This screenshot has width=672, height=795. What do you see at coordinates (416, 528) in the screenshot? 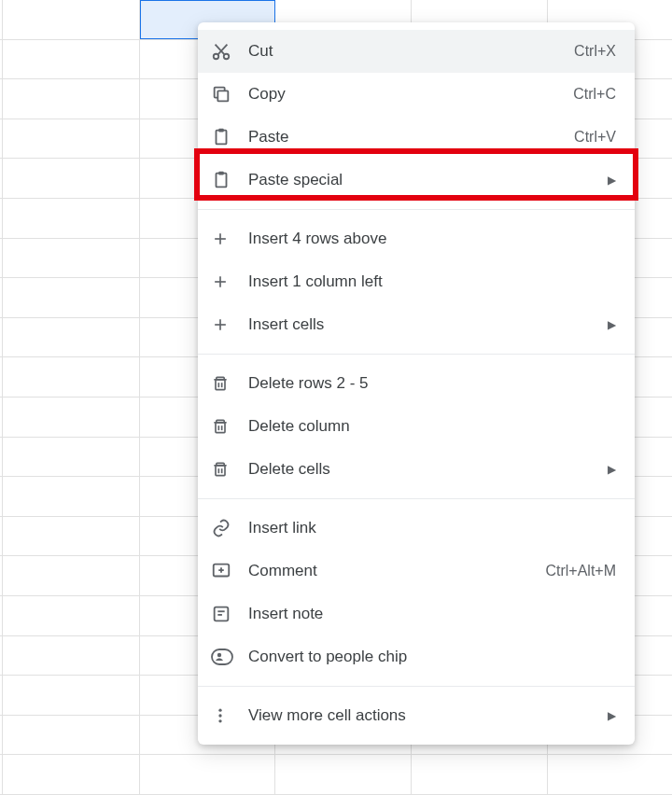
I see `menu-item-insert-link: Insert link` at bounding box center [416, 528].